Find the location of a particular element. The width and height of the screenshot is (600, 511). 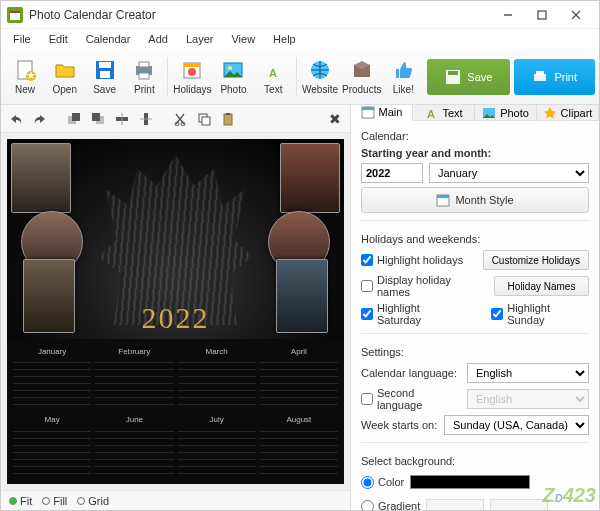

menu-file: File is located at coordinates (22, 39).